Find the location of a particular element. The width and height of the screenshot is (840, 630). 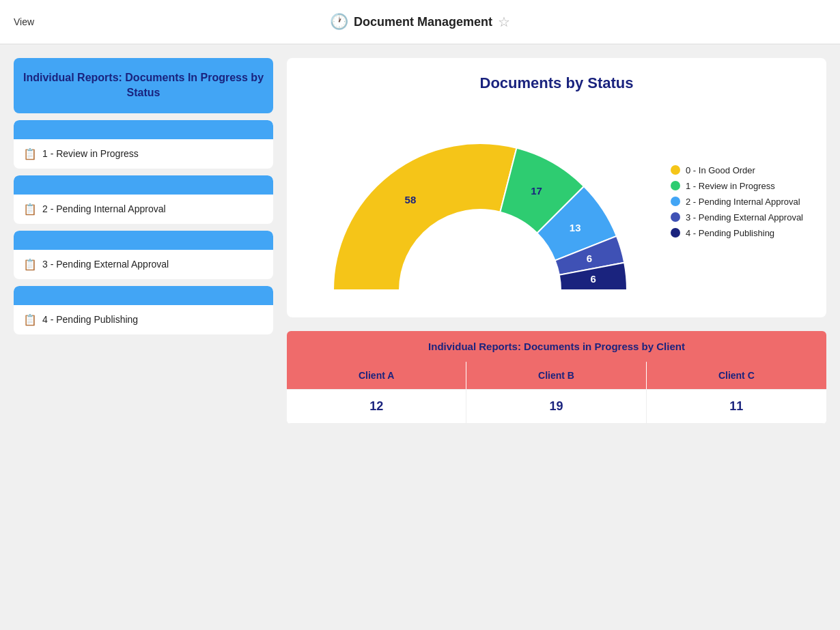

legend-item-2: 2 - Pending Internal Approval is located at coordinates (737, 202).